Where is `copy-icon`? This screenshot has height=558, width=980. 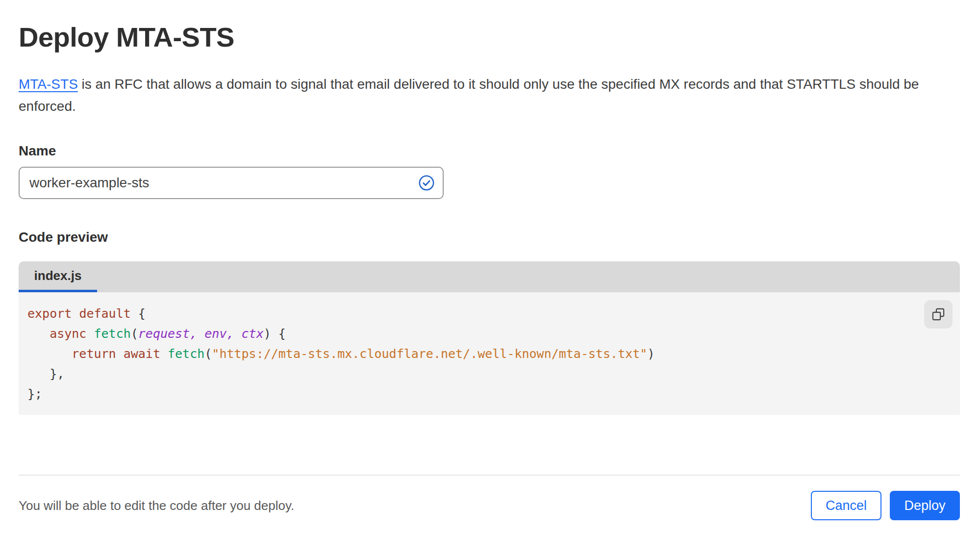
copy-icon is located at coordinates (938, 314).